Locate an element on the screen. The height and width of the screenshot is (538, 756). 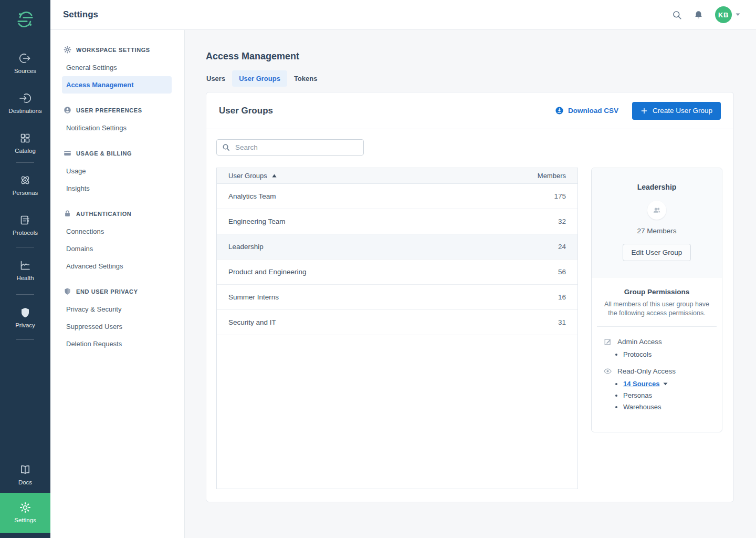
divider is located at coordinates (657, 327).